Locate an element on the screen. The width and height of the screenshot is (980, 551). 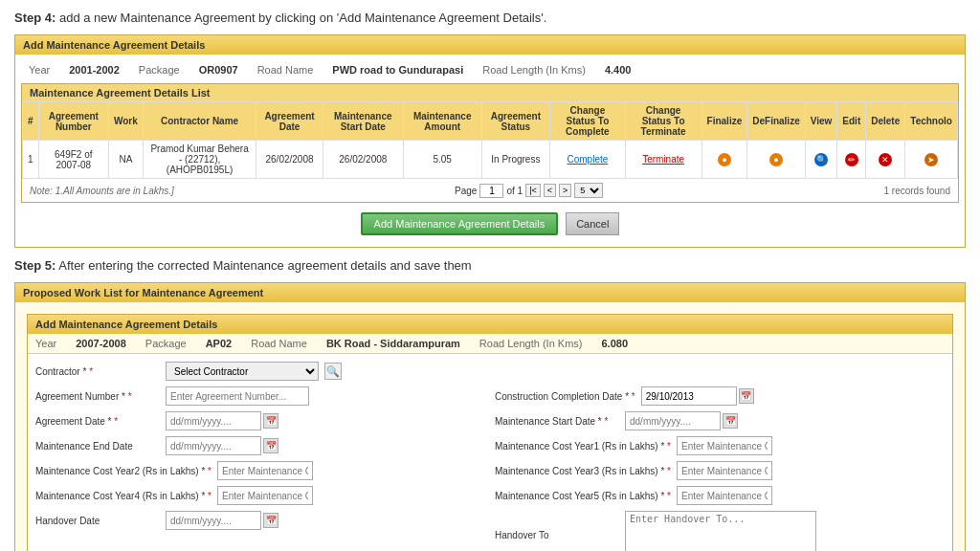
maint-cost-year4-input is located at coordinates (265, 496).